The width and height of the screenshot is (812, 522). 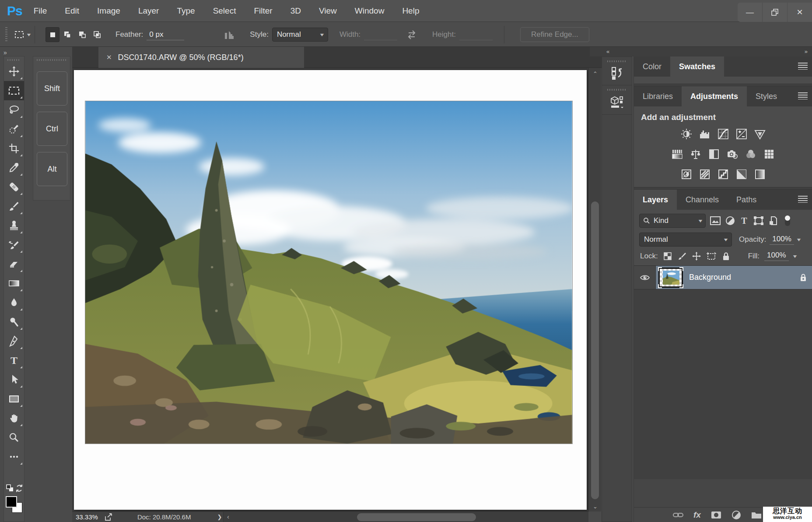 I want to click on feather-input: 0 px, so click(x=165, y=35).